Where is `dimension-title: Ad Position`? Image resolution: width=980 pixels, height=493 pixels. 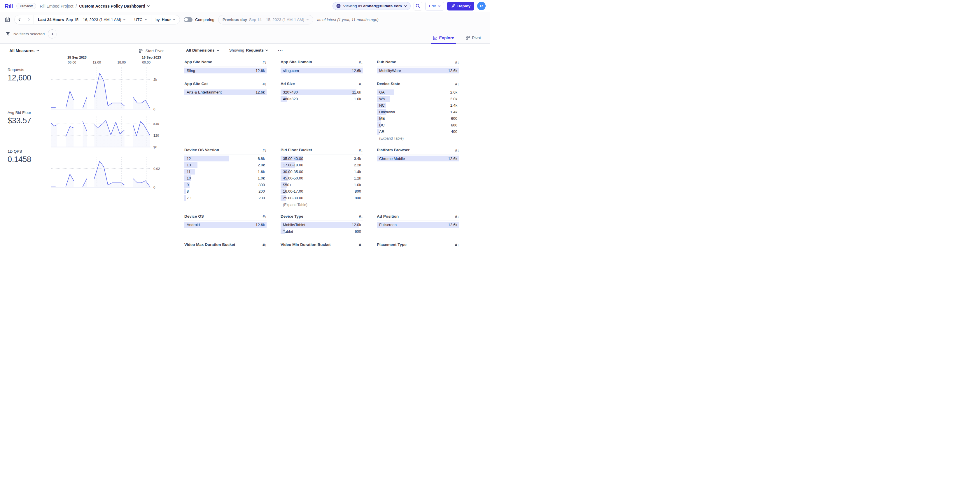
dimension-title: Ad Position is located at coordinates (388, 217).